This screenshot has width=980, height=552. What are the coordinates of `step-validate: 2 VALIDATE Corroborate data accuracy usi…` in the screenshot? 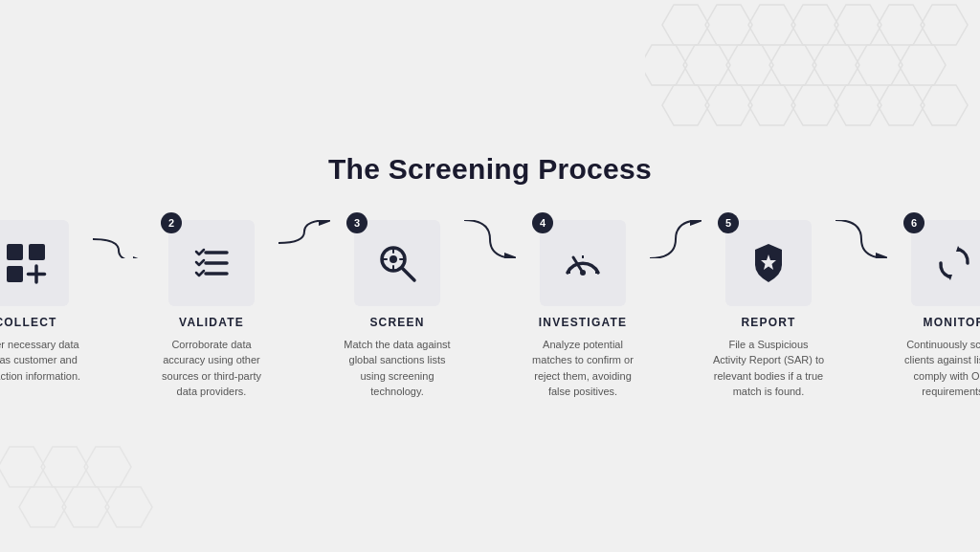 It's located at (212, 310).